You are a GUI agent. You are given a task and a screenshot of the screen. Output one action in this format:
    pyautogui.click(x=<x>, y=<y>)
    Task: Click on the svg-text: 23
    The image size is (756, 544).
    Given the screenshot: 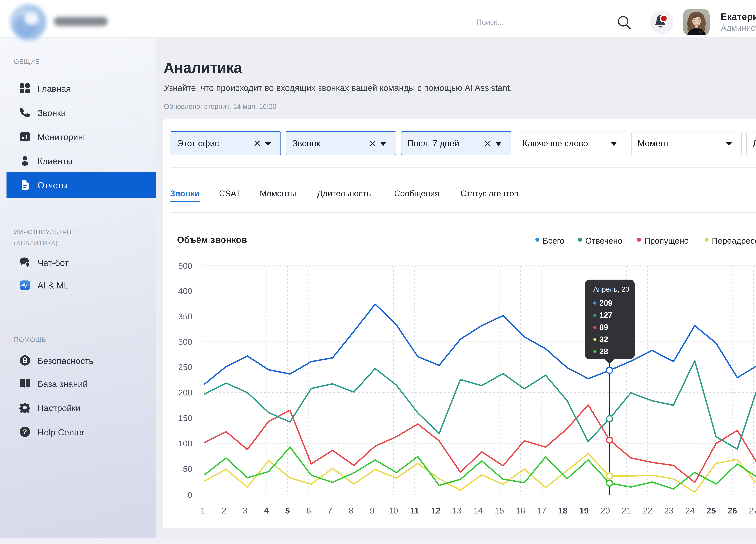 What is the action you would take?
    pyautogui.click(x=669, y=510)
    